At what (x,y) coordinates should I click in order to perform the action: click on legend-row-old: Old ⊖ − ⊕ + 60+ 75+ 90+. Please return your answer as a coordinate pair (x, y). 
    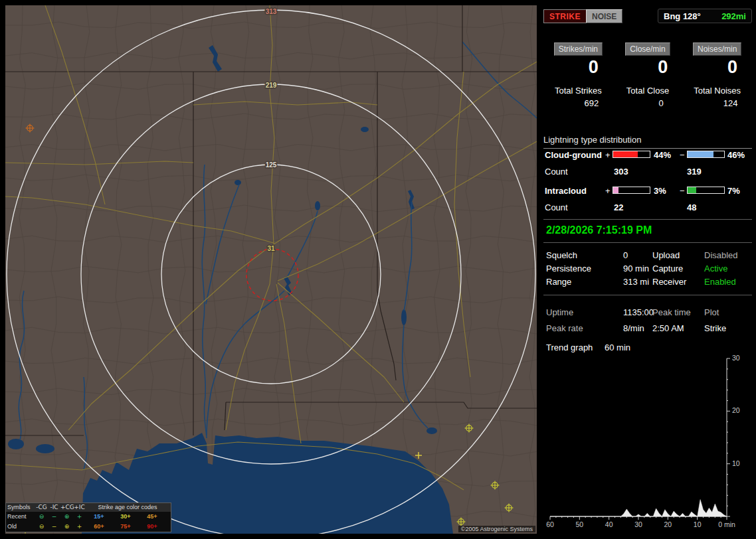
    Looking at the image, I should click on (88, 527).